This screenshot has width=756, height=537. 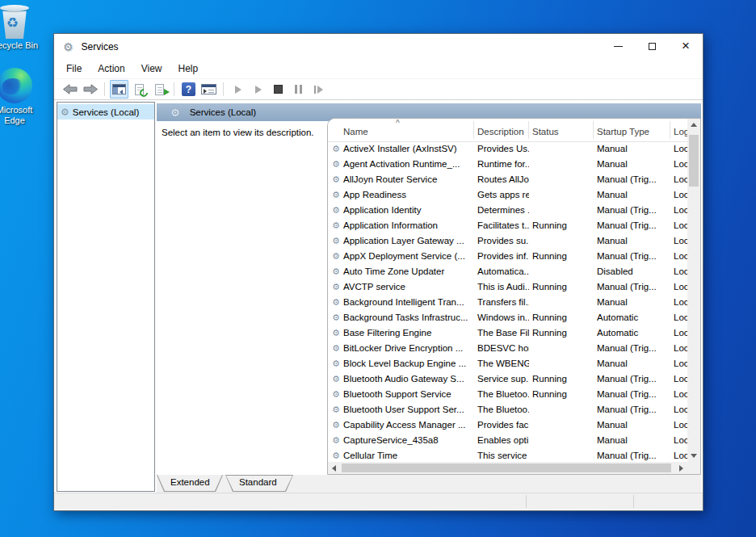 I want to click on back-arrow-icon, so click(x=70, y=89).